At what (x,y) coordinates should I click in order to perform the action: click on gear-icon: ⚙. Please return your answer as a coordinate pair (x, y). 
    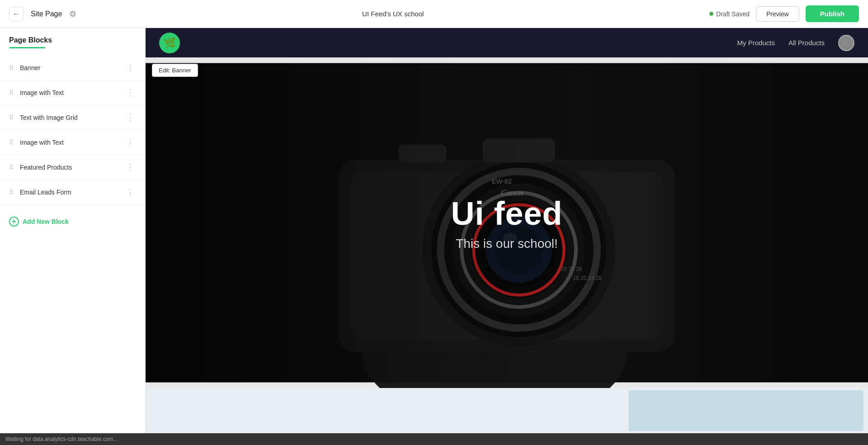
    Looking at the image, I should click on (73, 14).